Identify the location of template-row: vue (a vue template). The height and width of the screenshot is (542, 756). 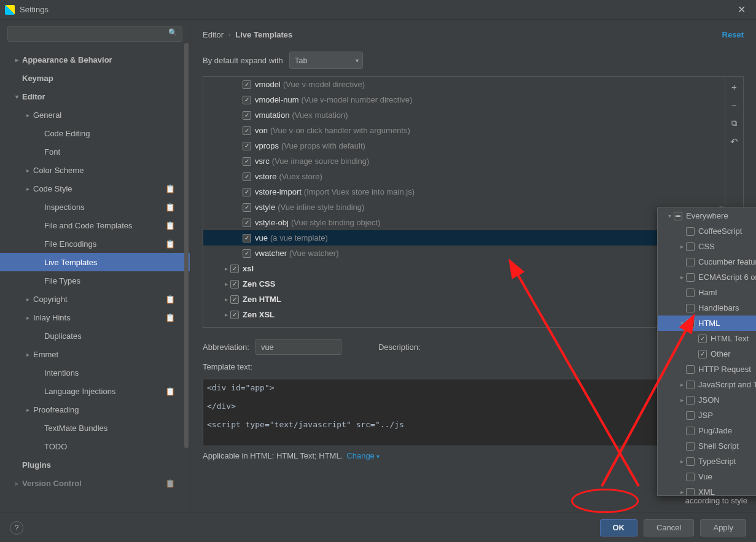
(464, 238).